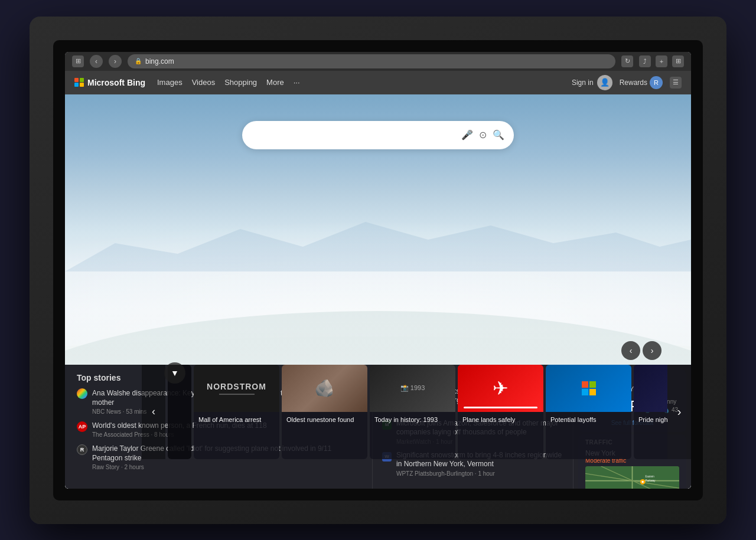 The width and height of the screenshot is (756, 540). I want to click on rewards-button: Rewards R, so click(641, 83).